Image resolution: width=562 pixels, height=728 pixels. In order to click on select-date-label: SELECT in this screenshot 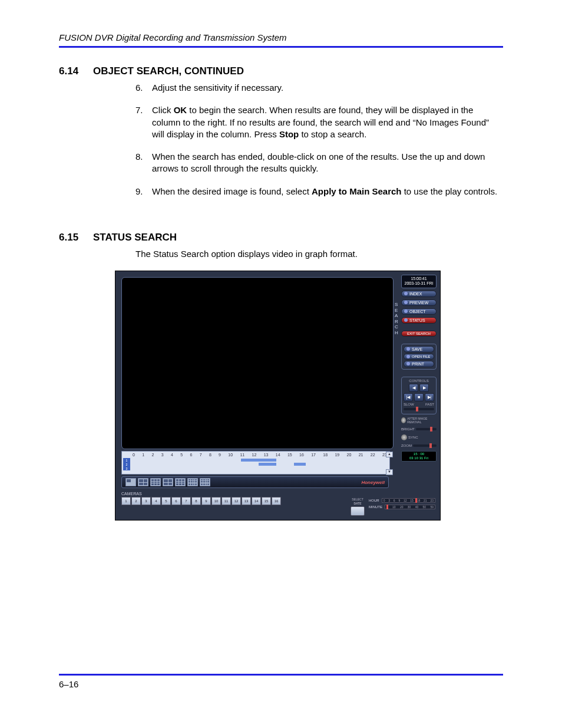, I will do `click(357, 500)`.